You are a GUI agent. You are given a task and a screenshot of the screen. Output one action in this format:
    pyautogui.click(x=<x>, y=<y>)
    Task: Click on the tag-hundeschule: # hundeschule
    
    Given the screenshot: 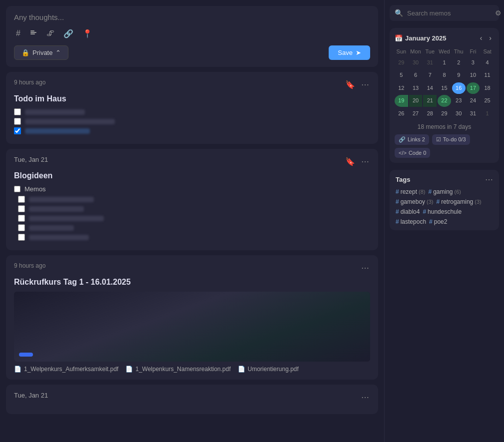 What is the action you would take?
    pyautogui.click(x=442, y=212)
    